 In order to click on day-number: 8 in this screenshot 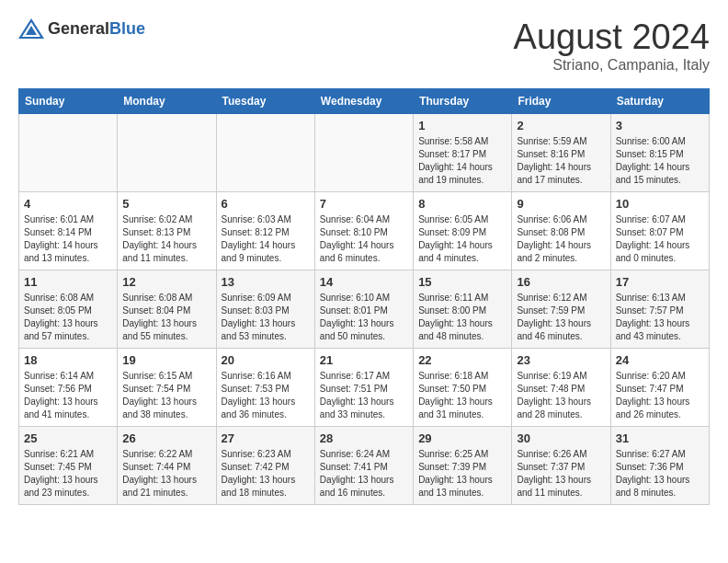, I will do `click(462, 204)`.